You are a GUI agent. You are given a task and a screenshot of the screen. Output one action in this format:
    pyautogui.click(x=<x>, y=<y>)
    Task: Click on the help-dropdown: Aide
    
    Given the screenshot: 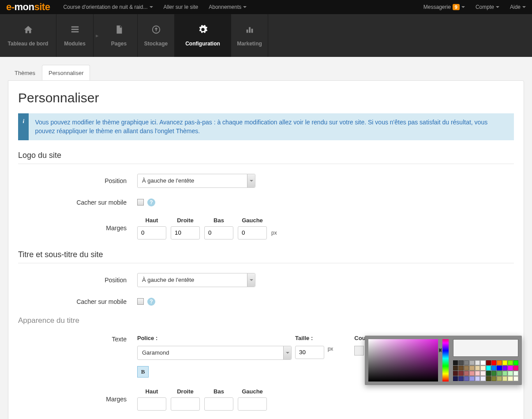 What is the action you would take?
    pyautogui.click(x=518, y=7)
    